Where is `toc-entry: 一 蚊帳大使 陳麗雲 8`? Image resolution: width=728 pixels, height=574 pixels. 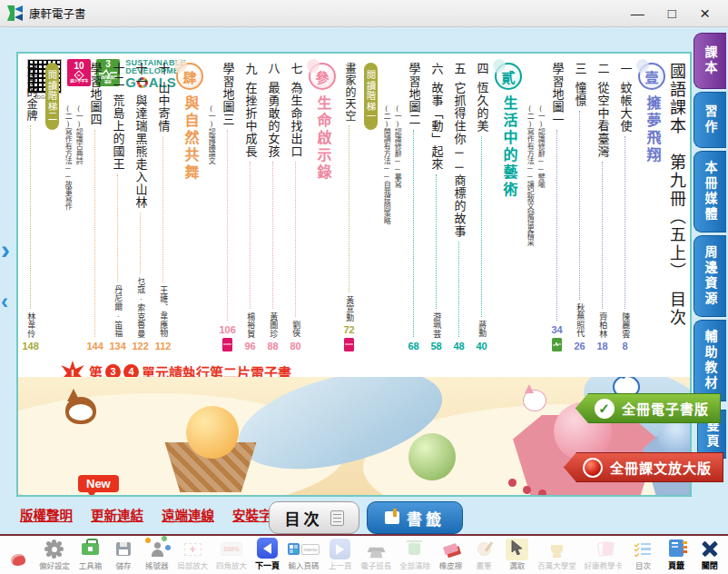 toc-entry: 一 蚊帳大使 陳麗雲 8 is located at coordinates (625, 207).